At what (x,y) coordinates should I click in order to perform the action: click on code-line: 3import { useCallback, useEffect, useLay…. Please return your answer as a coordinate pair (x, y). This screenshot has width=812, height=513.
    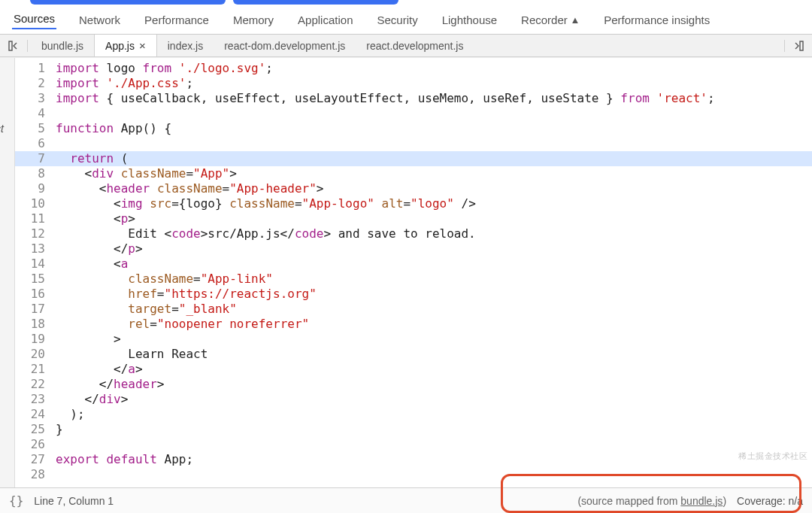
    Looking at the image, I should click on (414, 99).